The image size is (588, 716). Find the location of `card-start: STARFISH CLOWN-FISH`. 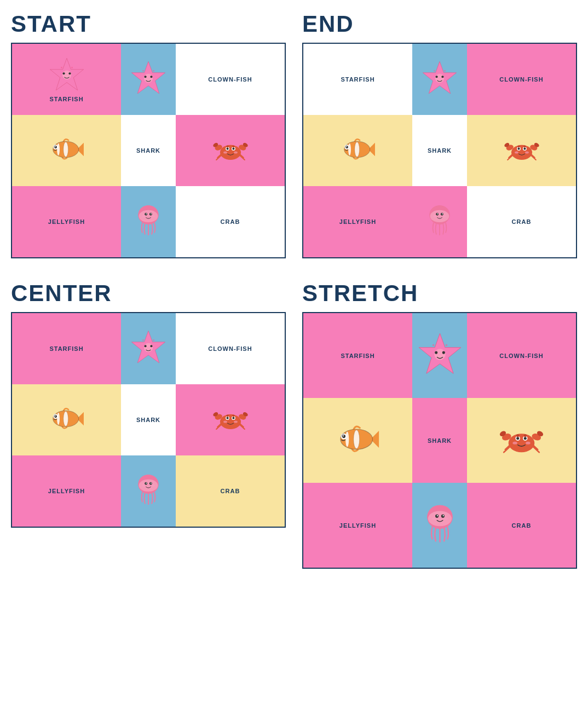

card-start: STARFISH CLOWN-FISH is located at coordinates (148, 151).